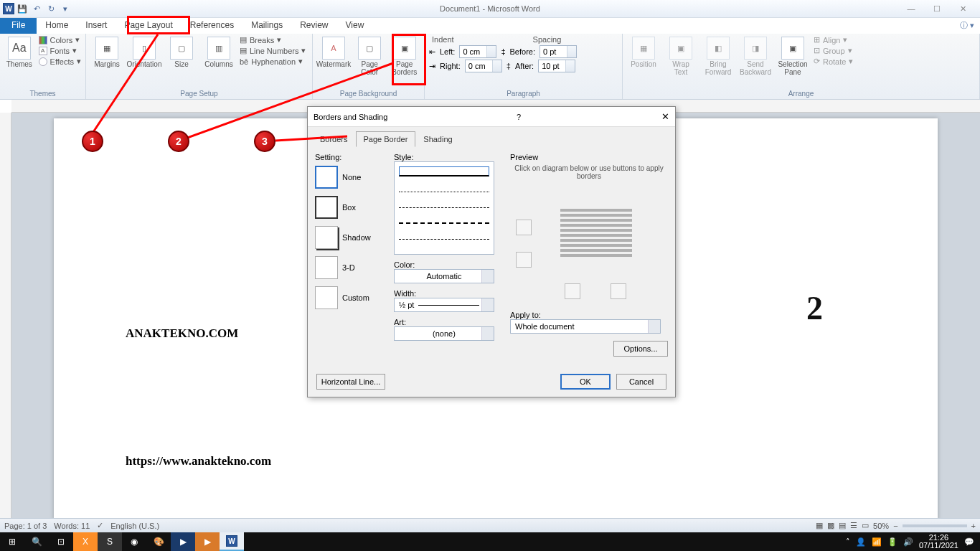  What do you see at coordinates (350, 207) in the screenshot?
I see `setting-box: Box` at bounding box center [350, 207].